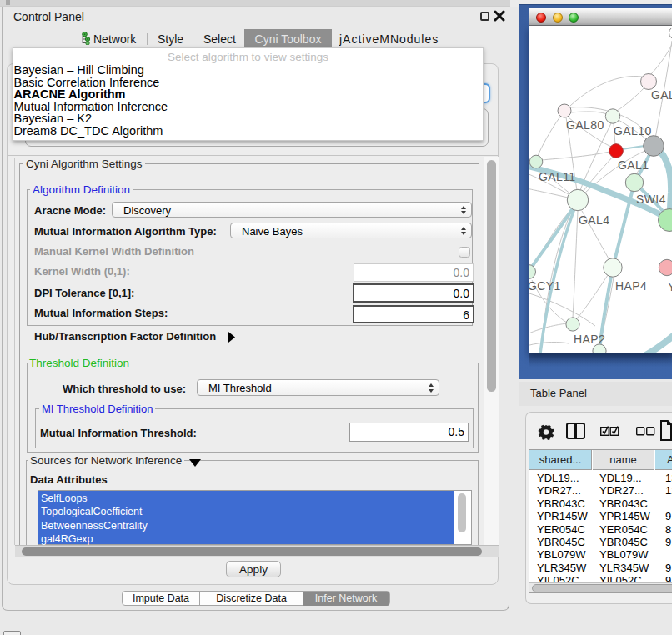  I want to click on svg-text: GAL4, so click(594, 220).